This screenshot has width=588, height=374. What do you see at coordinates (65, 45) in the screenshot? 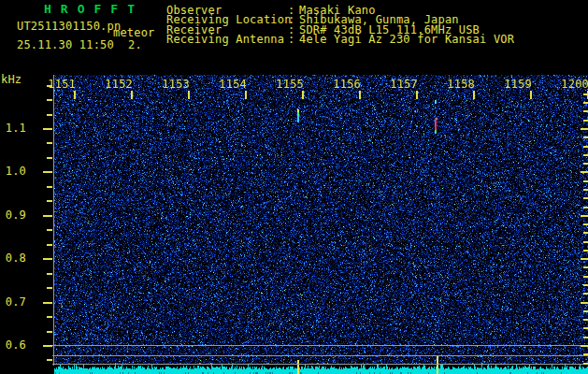
I see `datetime-label: 25.11.30 11:50` at bounding box center [65, 45].